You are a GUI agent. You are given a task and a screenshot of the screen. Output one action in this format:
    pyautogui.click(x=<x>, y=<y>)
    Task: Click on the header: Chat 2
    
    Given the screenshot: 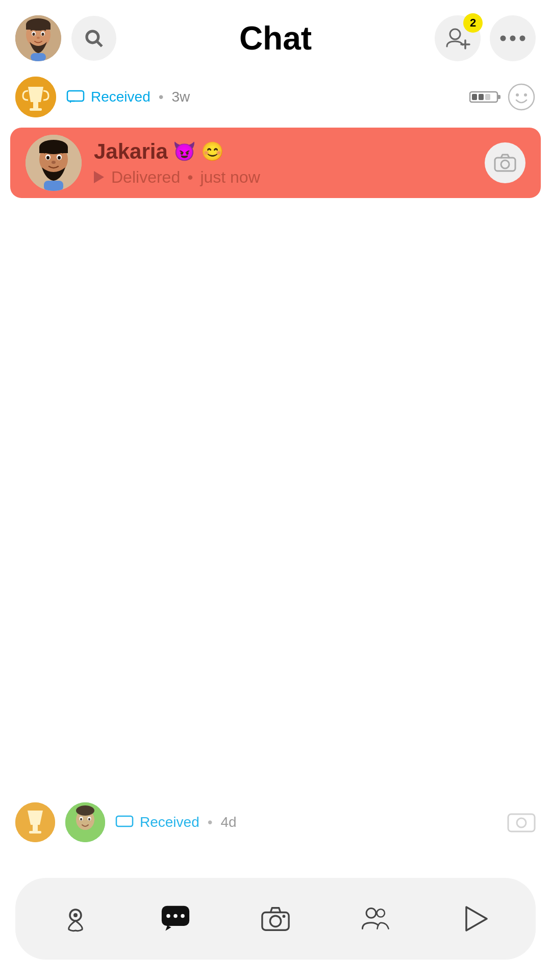 What is the action you would take?
    pyautogui.click(x=276, y=36)
    